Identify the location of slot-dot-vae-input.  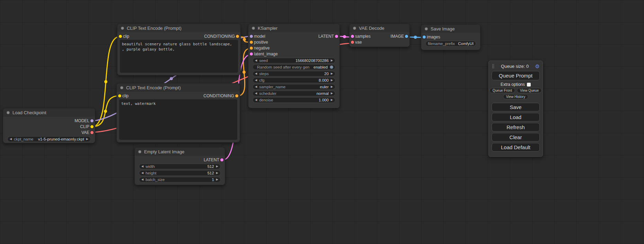
(353, 42).